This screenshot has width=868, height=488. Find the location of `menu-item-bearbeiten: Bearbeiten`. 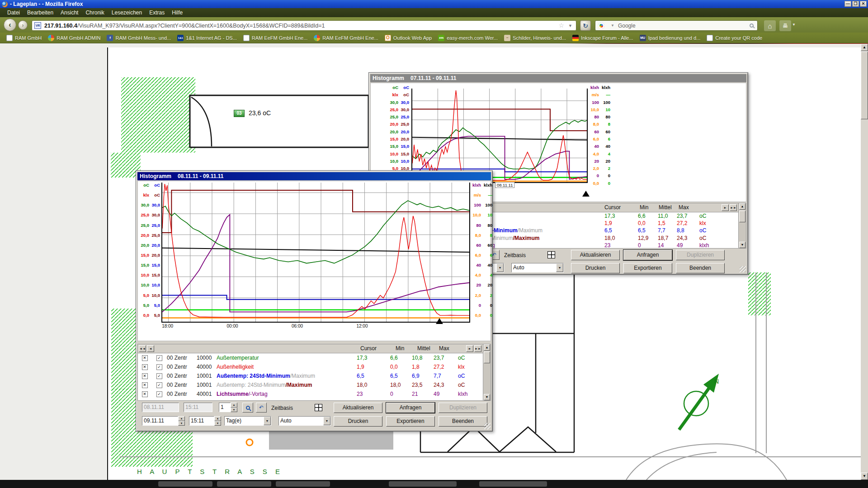

menu-item-bearbeiten: Bearbeiten is located at coordinates (40, 13).